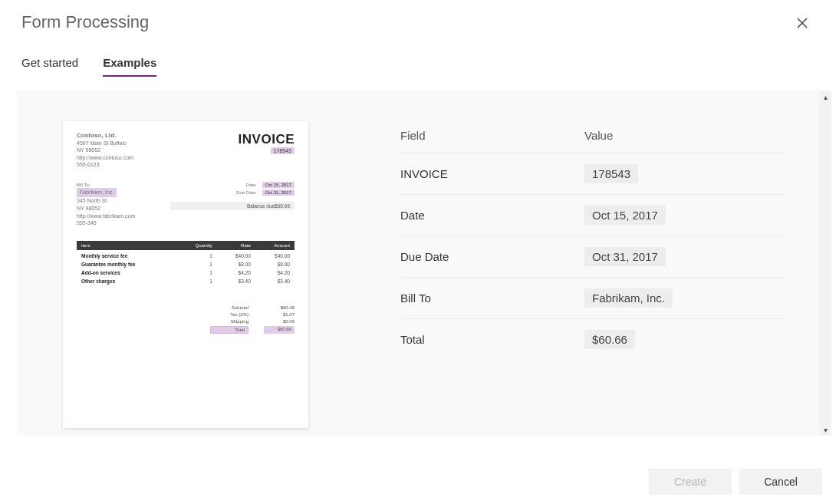  What do you see at coordinates (261, 206) in the screenshot?
I see `balance-due-label: Balance due` at bounding box center [261, 206].